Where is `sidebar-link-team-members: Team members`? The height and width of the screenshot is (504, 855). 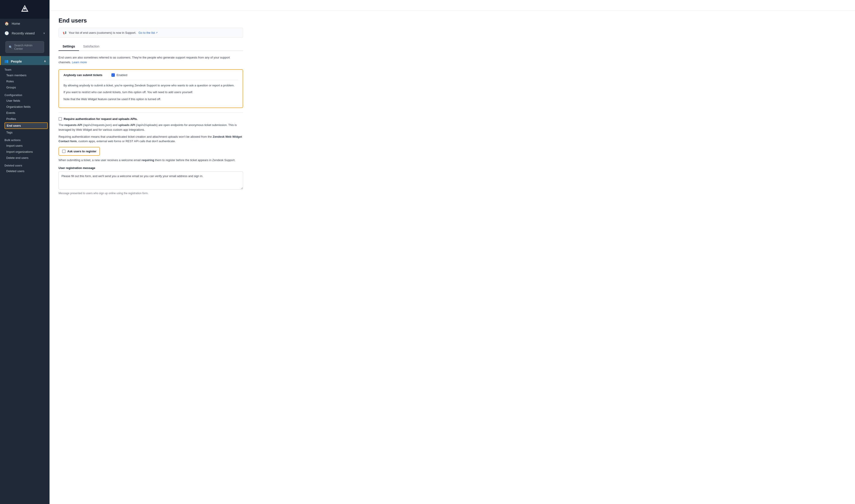
sidebar-link-team-members: Team members is located at coordinates (25, 75).